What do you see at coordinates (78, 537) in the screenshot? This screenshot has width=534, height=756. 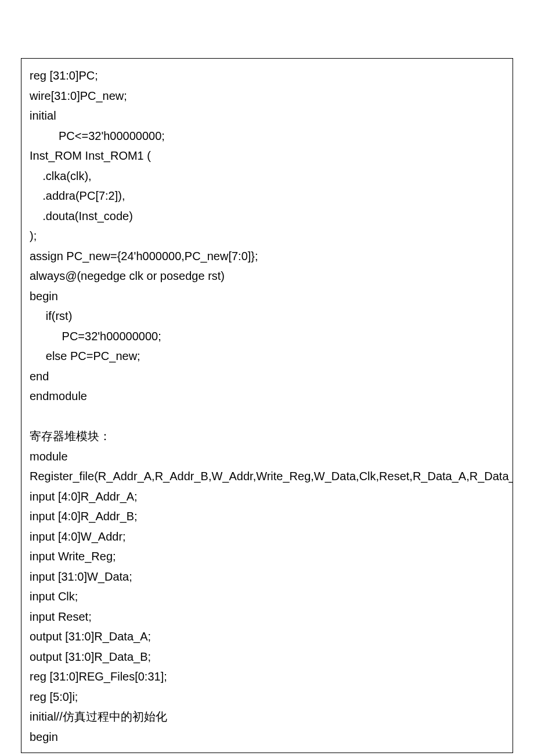 I see `code-line: input [4:0]W_Addr;` at bounding box center [78, 537].